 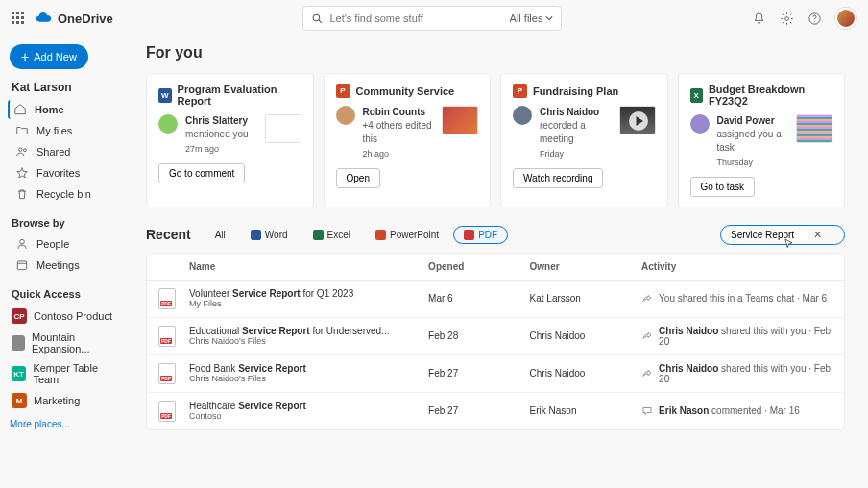 I want to click on current-user-name: Kat Larson, so click(x=68, y=87).